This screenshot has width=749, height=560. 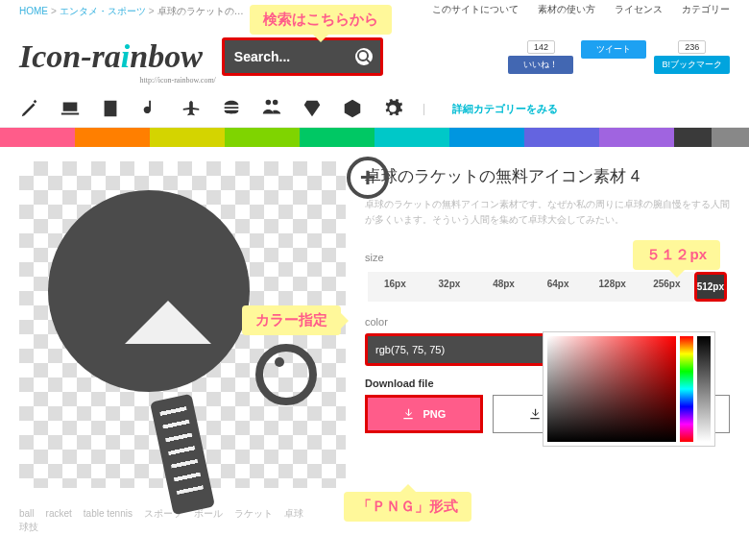 What do you see at coordinates (108, 513) in the screenshot?
I see `tag: table tennis` at bounding box center [108, 513].